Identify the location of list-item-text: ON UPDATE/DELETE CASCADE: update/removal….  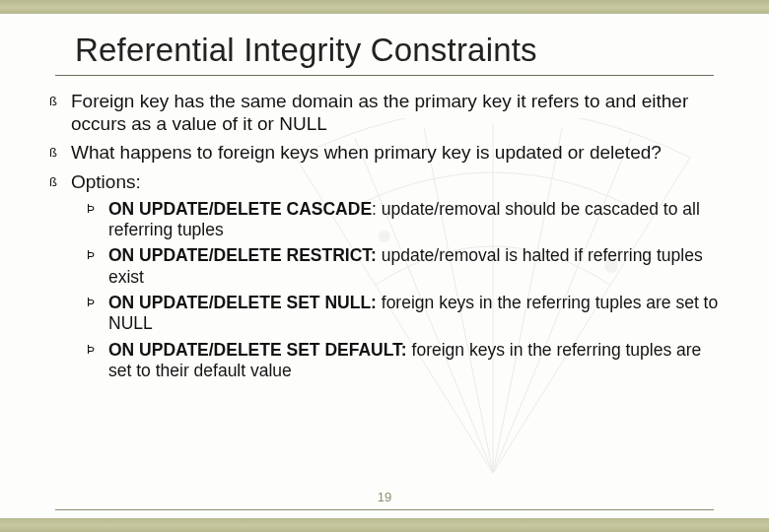
(415, 221).